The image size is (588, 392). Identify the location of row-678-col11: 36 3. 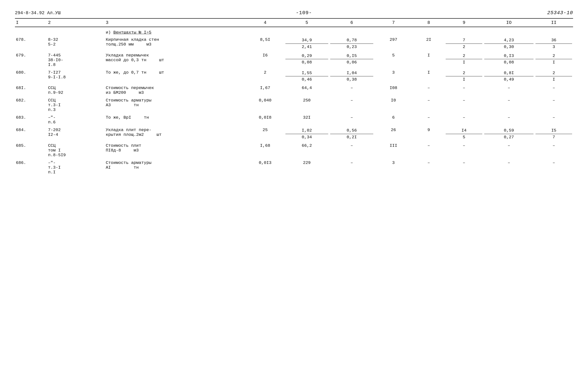
(554, 44).